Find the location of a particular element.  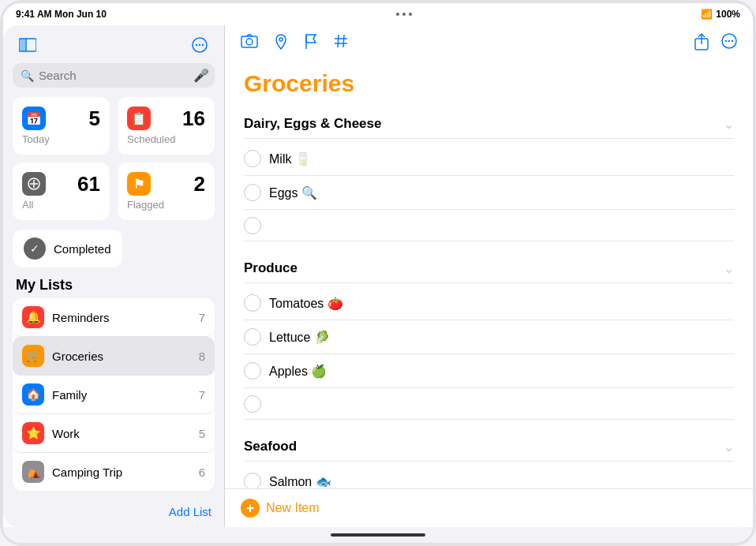

camping-icon: ⛺ is located at coordinates (33, 472).